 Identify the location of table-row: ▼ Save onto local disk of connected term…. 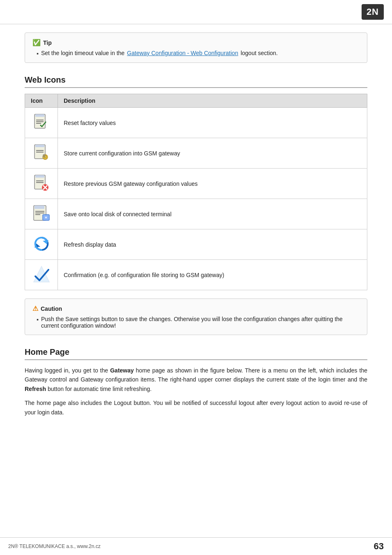
(196, 214).